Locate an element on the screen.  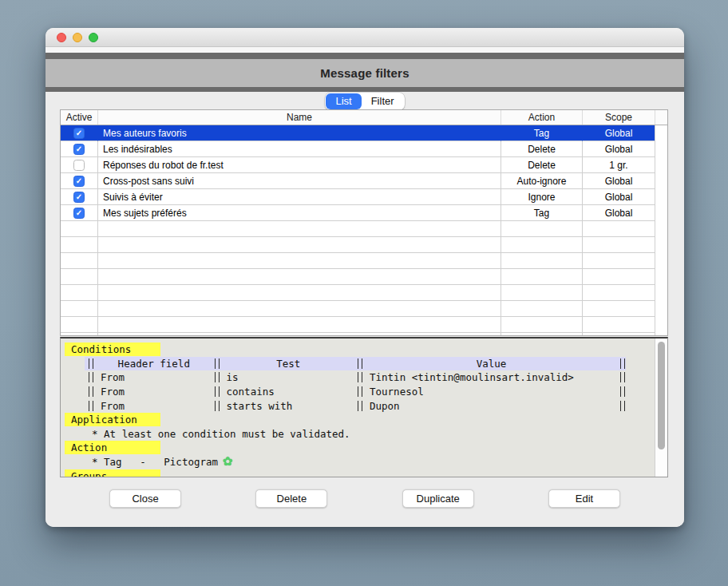
conditions-header-row: Header fieldTestValue is located at coordinates (355, 364).